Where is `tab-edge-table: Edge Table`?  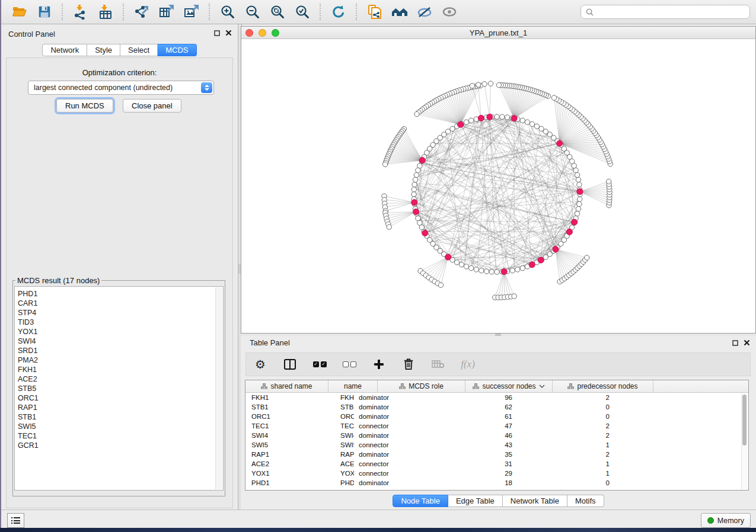 tab-edge-table: Edge Table is located at coordinates (476, 501).